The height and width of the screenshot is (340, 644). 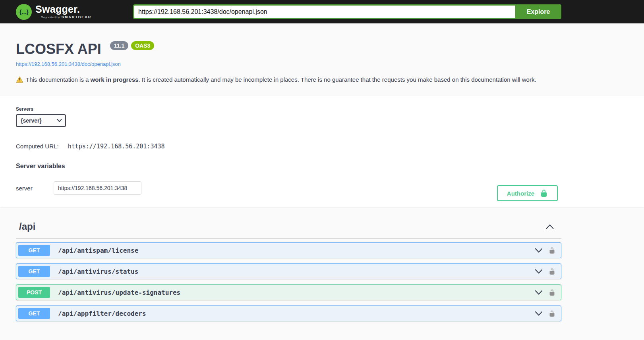 I want to click on servers-label: Servers, so click(x=288, y=109).